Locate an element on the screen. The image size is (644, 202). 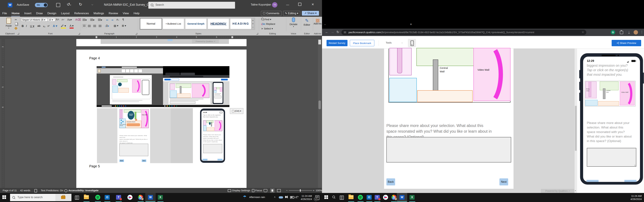
tab-design: Design is located at coordinates (52, 13).